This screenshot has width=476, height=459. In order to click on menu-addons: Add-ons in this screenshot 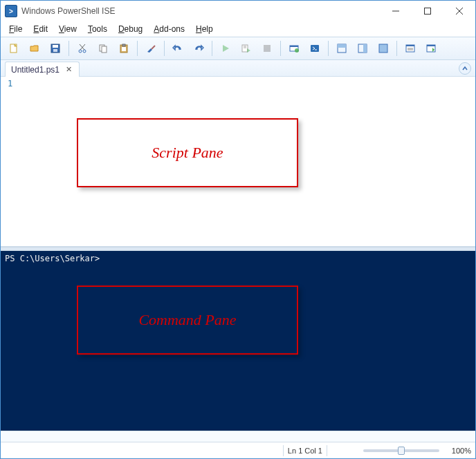, I will do `click(169, 29)`.